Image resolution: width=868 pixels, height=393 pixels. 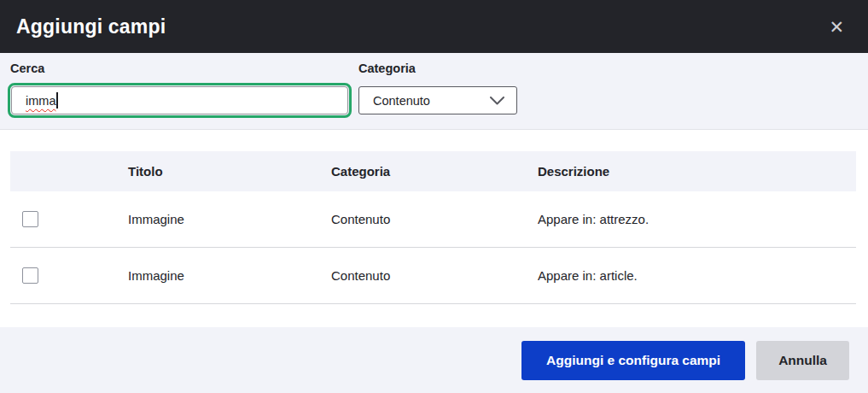 I want to click on table-row: Immagine Contenuto Appare in: article., so click(x=434, y=276).